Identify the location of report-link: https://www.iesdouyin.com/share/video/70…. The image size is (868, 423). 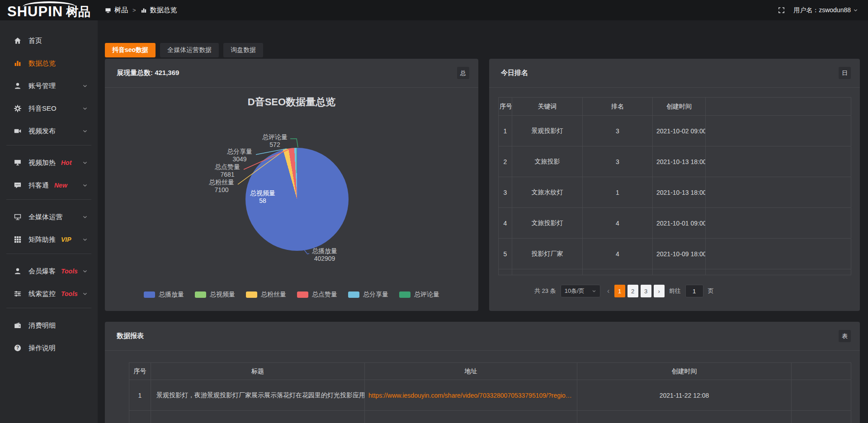
(471, 395).